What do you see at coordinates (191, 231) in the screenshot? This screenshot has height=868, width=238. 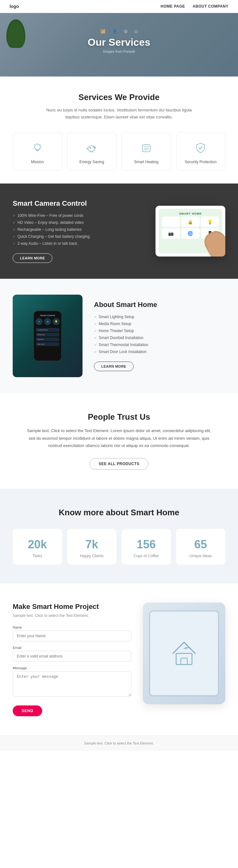 I see `camera-device: SMART HOME 🌡 🔒 💡 📷 🌀 📱` at bounding box center [191, 231].